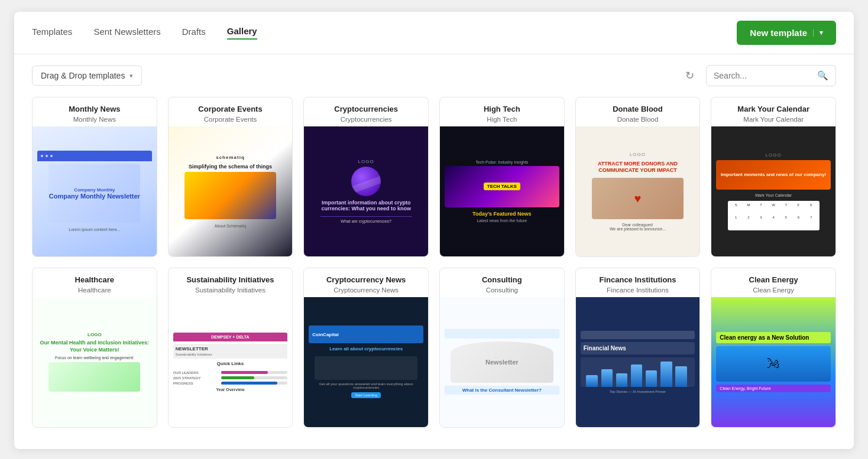 The width and height of the screenshot is (868, 459). What do you see at coordinates (95, 290) in the screenshot?
I see `card-subtitle: Healthcare` at bounding box center [95, 290].